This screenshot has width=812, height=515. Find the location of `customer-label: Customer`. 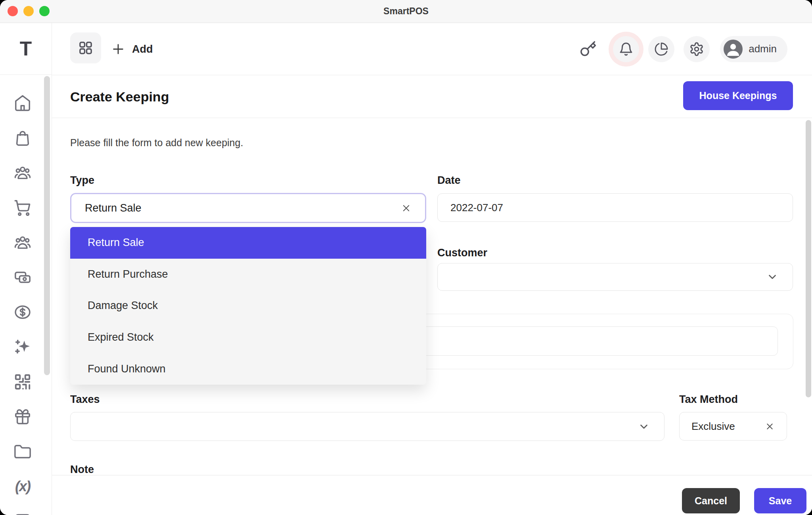

customer-label: Customer is located at coordinates (462, 253).